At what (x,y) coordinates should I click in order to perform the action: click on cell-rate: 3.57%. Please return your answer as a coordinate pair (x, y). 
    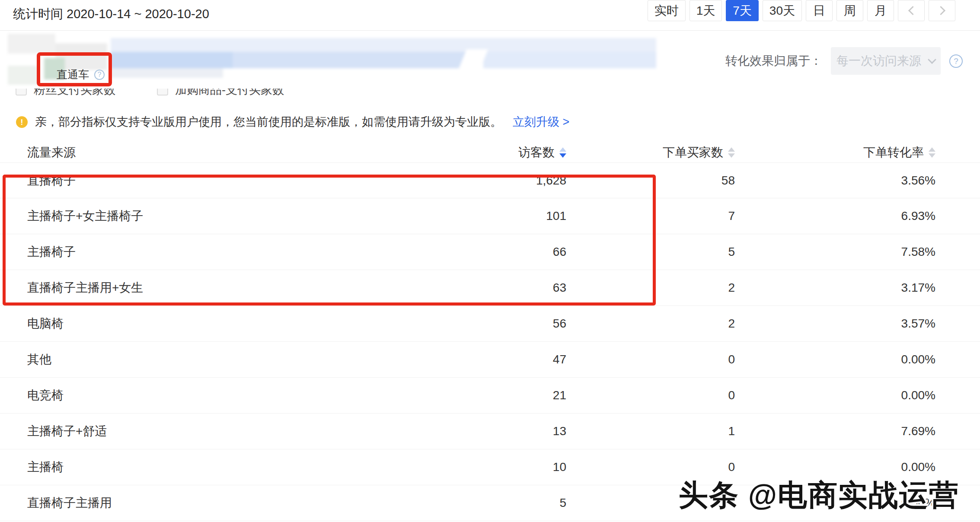
    Looking at the image, I should click on (835, 324).